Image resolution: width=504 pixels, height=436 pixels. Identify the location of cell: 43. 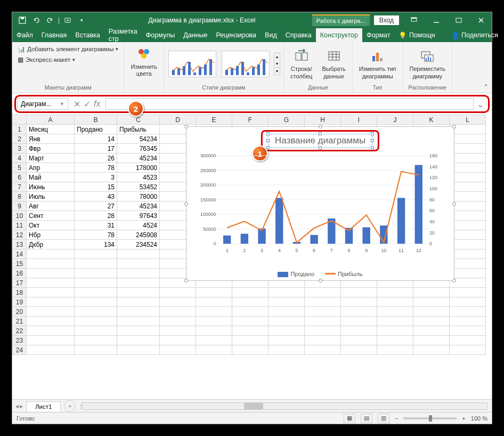
(96, 197).